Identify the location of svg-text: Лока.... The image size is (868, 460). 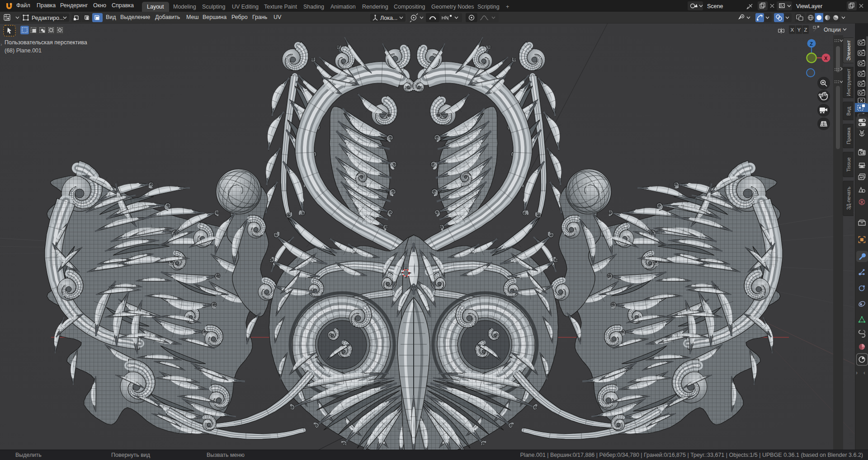
(389, 18).